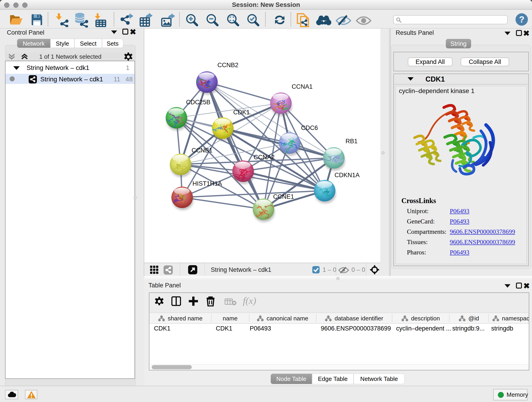  What do you see at coordinates (207, 184) in the screenshot?
I see `svg-text: HIST1H1A` at bounding box center [207, 184].